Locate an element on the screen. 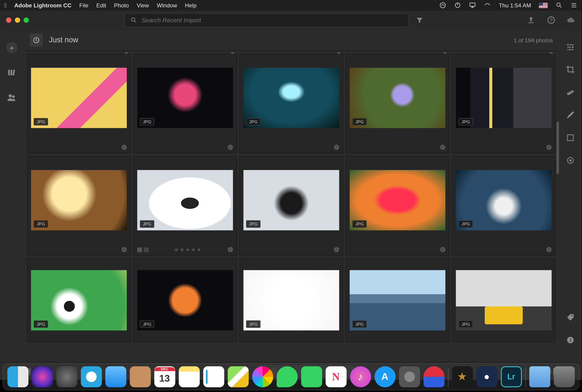  menu-help: Help is located at coordinates (191, 6).